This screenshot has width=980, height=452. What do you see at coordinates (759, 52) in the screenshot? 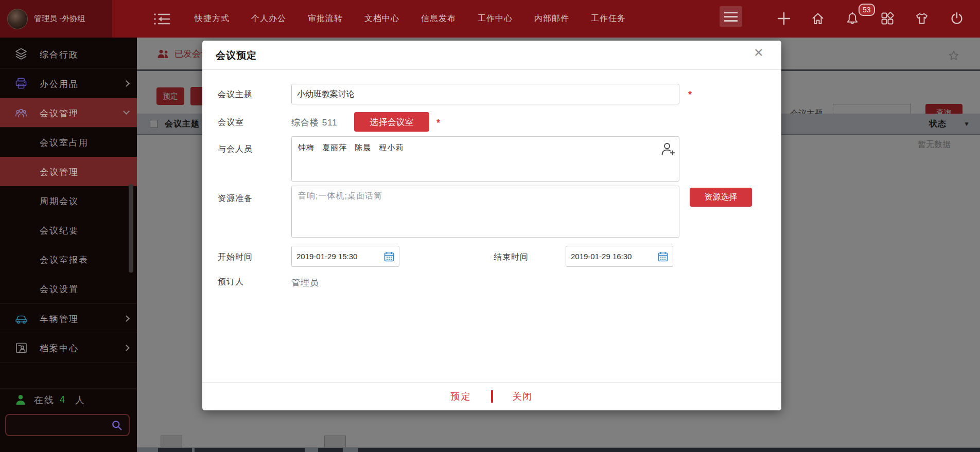
I see `close-icon: ×` at bounding box center [759, 52].